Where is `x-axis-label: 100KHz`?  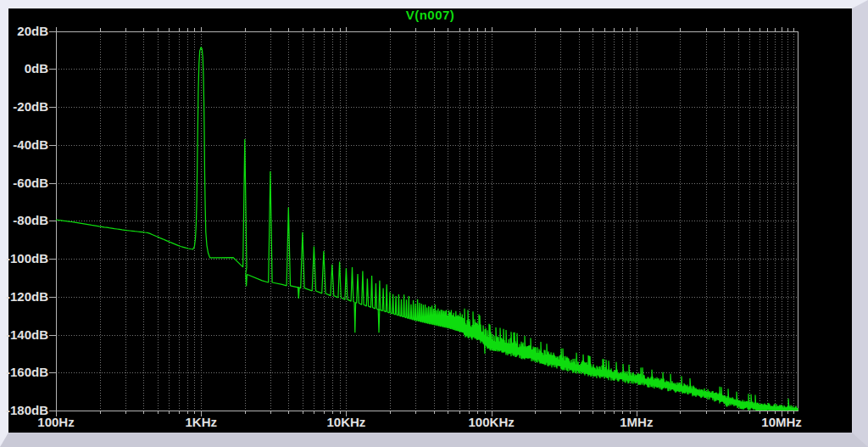
x-axis-label: 100KHz is located at coordinates (492, 422).